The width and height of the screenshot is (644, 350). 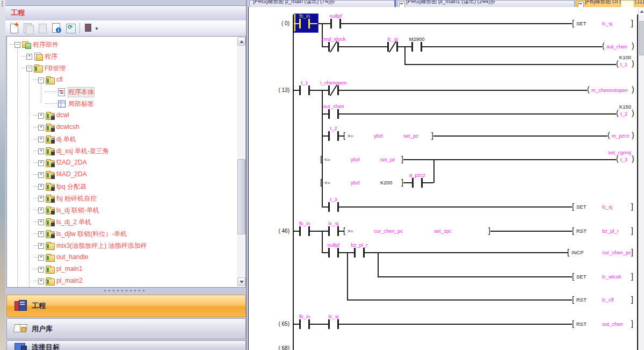 I want to click on tree-item: 程序本体, so click(x=120, y=92).